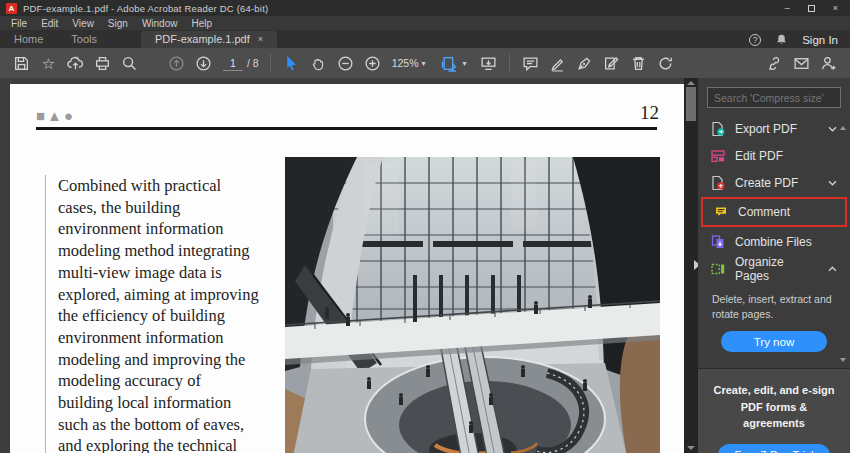  I want to click on zoom-out-icon, so click(346, 63).